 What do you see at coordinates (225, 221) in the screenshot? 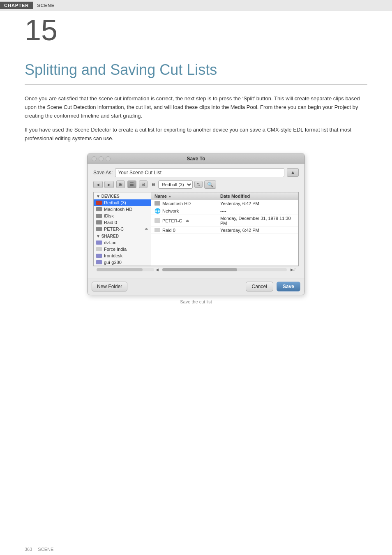
I see `table-row: PETER-C ⏏ Monday, December 31, 1979 11:3…` at bounding box center [225, 221].